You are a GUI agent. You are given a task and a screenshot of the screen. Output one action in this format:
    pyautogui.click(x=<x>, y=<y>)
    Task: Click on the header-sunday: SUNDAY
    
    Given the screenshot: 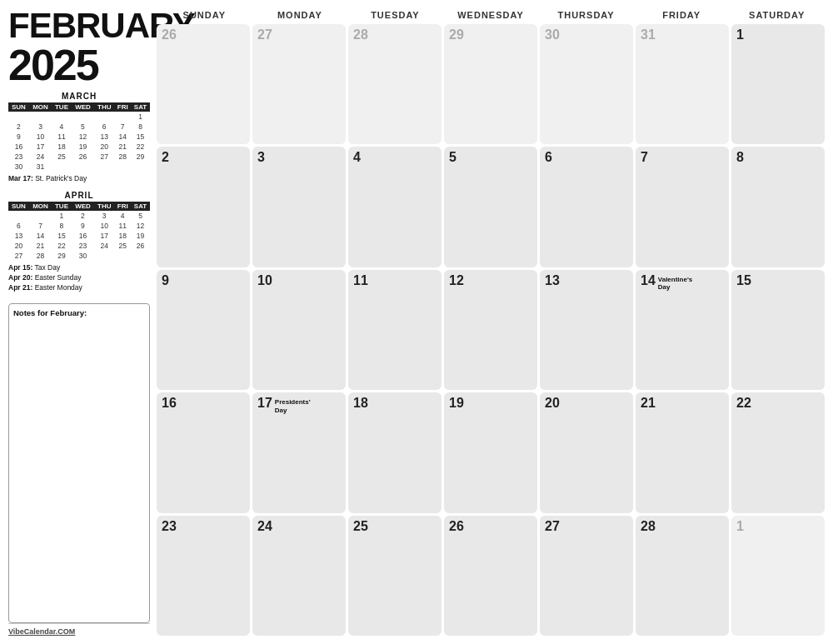 What is the action you would take?
    pyautogui.click(x=205, y=15)
    